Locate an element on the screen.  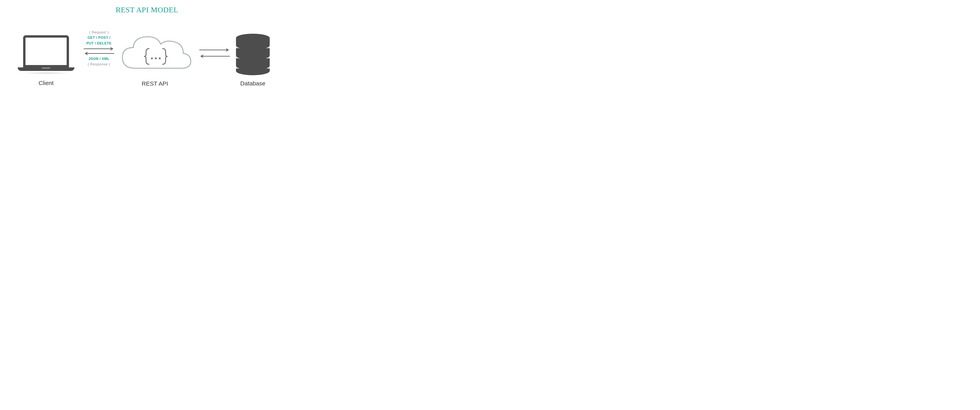
cloud-icon is located at coordinates (155, 53).